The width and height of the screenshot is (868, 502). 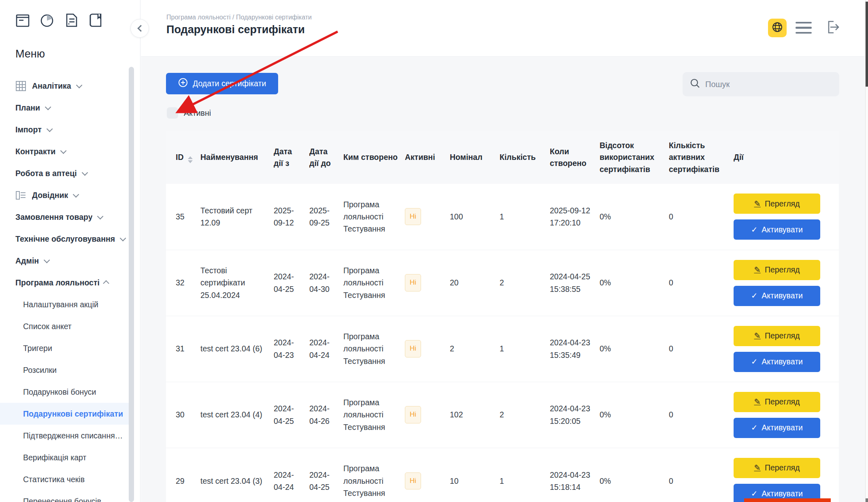 What do you see at coordinates (428, 475) in the screenshot?
I see `cell-active: Ні` at bounding box center [428, 475].